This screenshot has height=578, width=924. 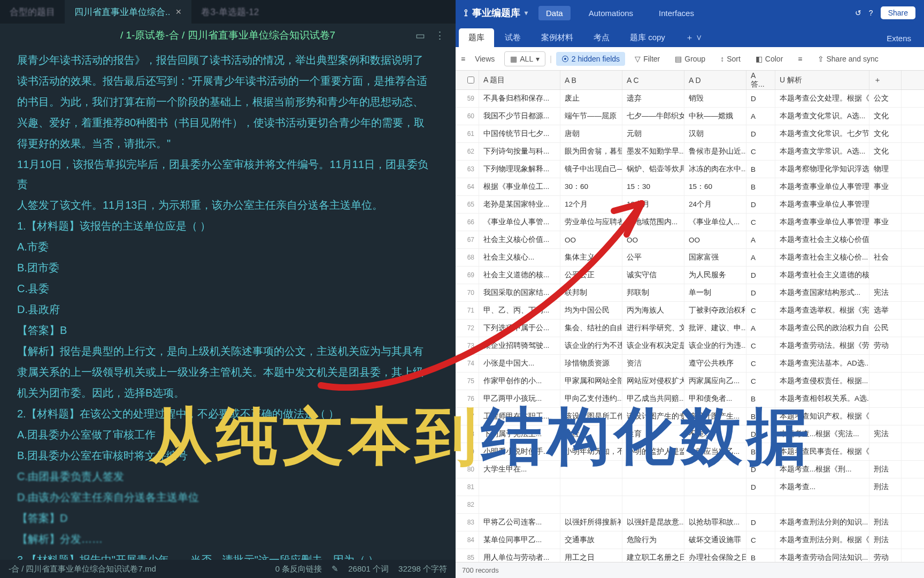 I want to click on doc-line: C.由团县委负责人签发, so click(x=228, y=476).